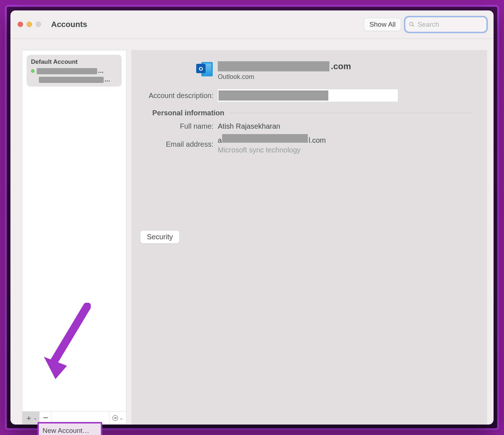 This screenshot has height=435, width=504. I want to click on zoom-window-button, so click(38, 25).